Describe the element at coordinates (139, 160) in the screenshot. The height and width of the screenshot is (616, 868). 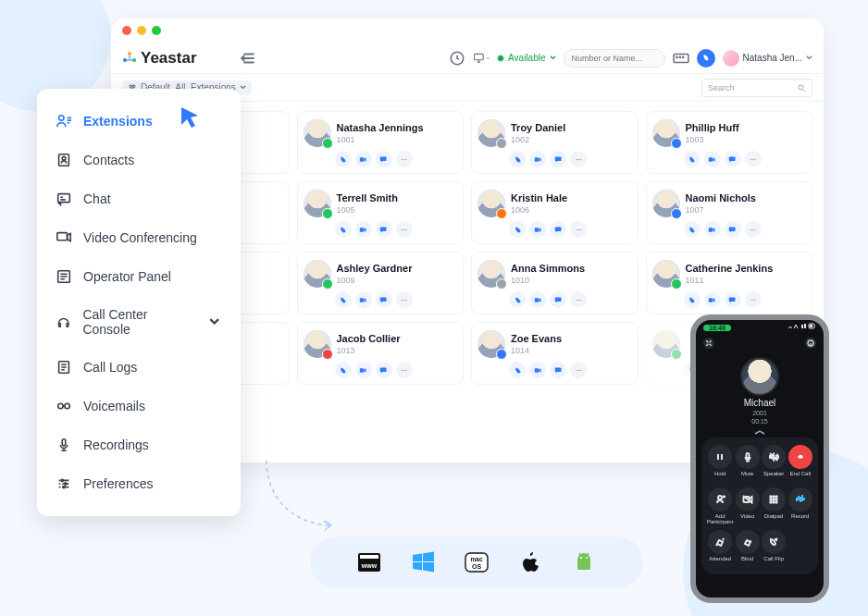
I see `sidebar-item-contacts: Contacts` at that location.